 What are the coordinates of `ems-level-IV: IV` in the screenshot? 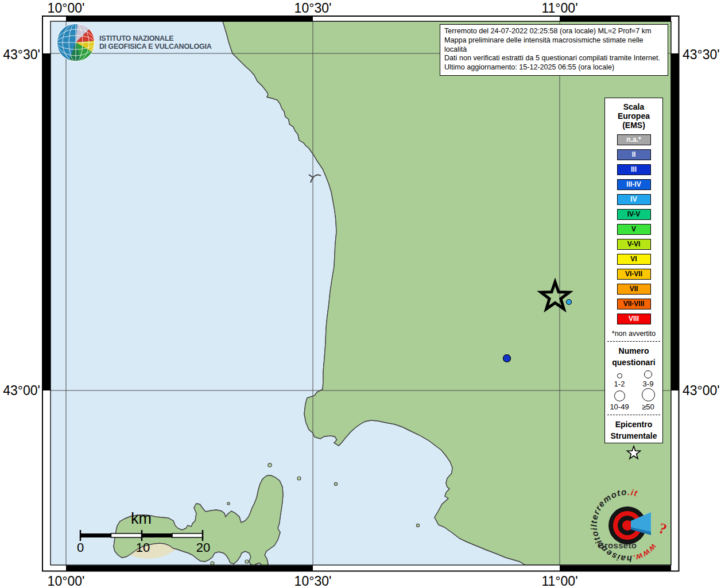 It's located at (634, 200).